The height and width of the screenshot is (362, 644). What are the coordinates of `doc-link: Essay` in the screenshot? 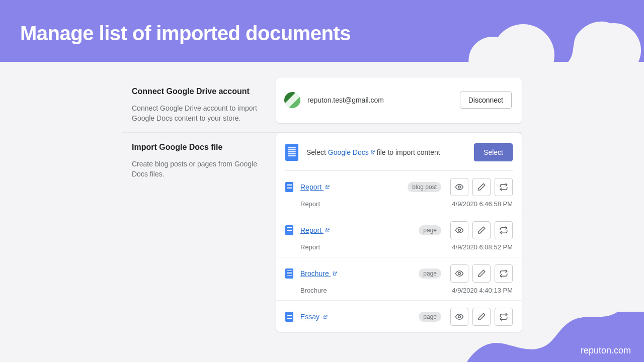 It's located at (359, 317).